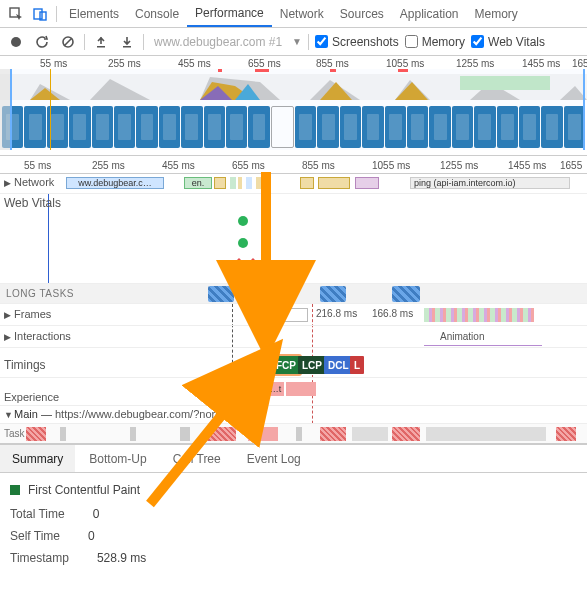  What do you see at coordinates (68, 42) in the screenshot?
I see `clear-icon` at bounding box center [68, 42].